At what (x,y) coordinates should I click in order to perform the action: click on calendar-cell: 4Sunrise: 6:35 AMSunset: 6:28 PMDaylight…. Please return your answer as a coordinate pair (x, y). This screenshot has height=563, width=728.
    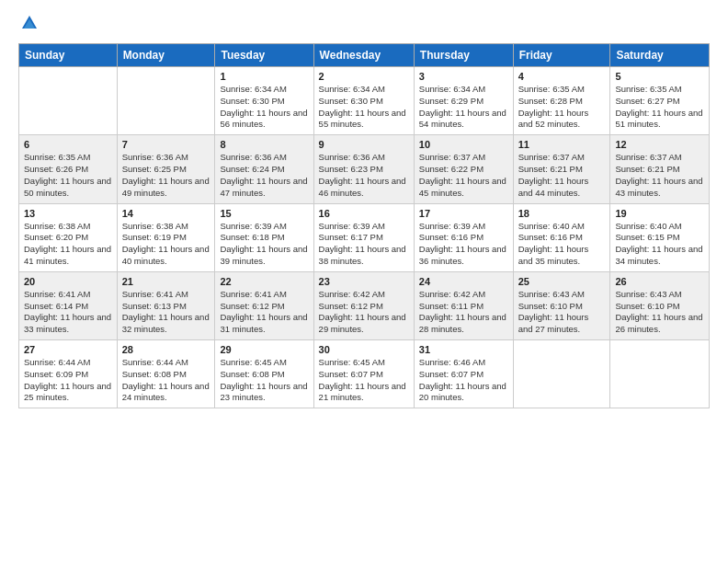
    Looking at the image, I should click on (562, 101).